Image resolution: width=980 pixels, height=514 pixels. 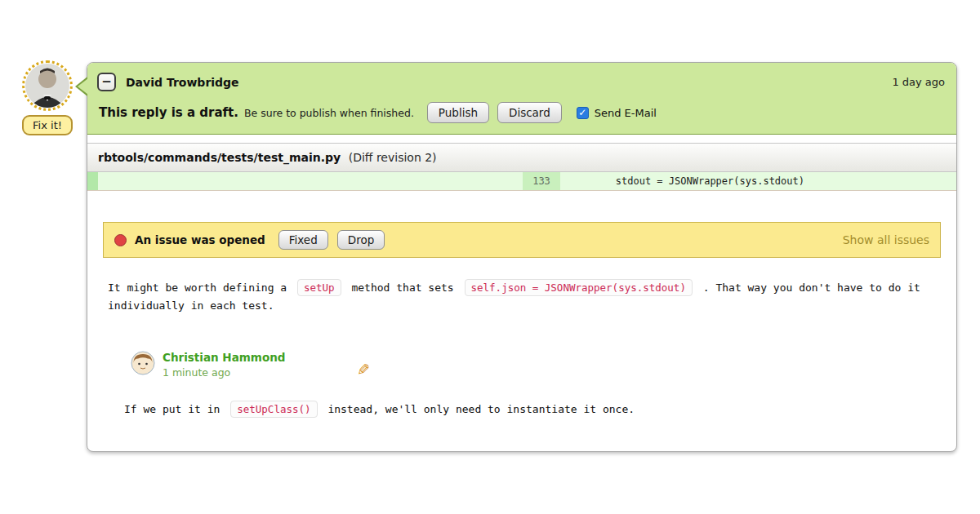 I want to click on diff-code-line: stdout = JSONWrapper(sys.stdout), so click(x=758, y=181).